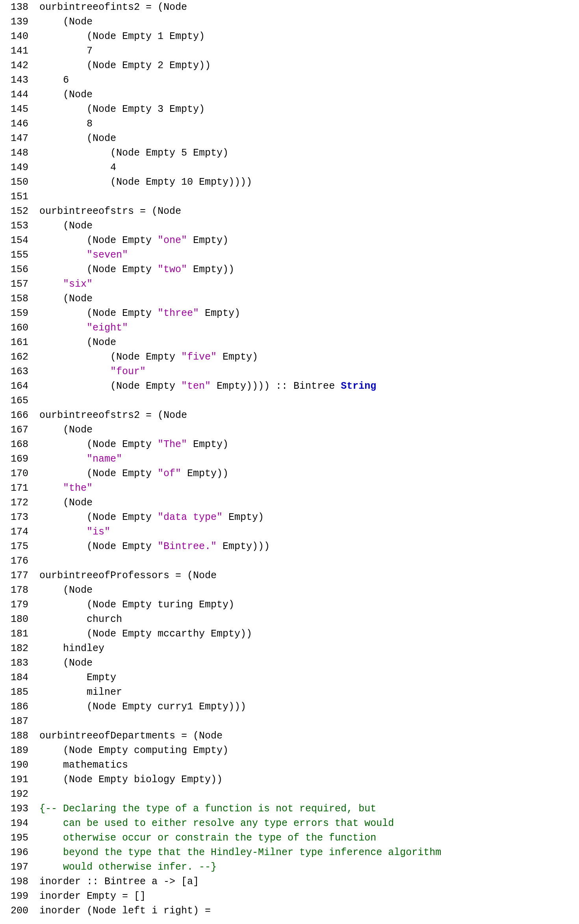 The height and width of the screenshot is (924, 579). What do you see at coordinates (20, 561) in the screenshot?
I see `line-number: 176` at bounding box center [20, 561].